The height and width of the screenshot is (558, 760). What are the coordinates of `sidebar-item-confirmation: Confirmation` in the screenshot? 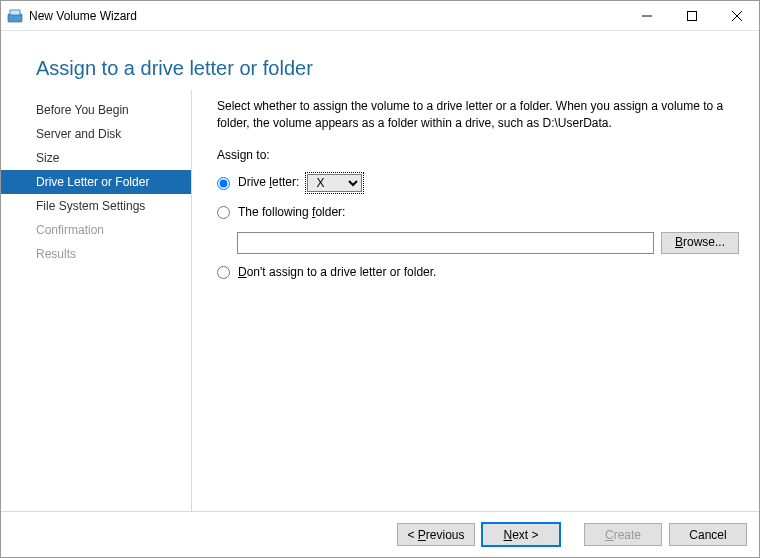 It's located at (96, 230).